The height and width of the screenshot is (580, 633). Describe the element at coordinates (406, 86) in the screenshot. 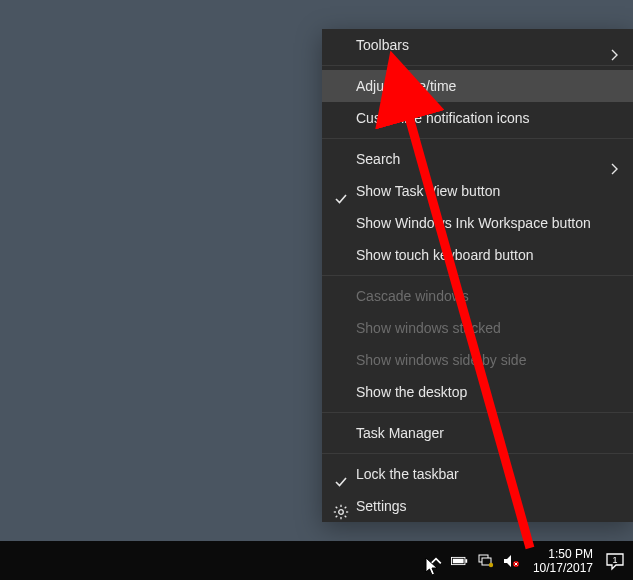

I see `menu-item-label: Adjust date/time` at that location.